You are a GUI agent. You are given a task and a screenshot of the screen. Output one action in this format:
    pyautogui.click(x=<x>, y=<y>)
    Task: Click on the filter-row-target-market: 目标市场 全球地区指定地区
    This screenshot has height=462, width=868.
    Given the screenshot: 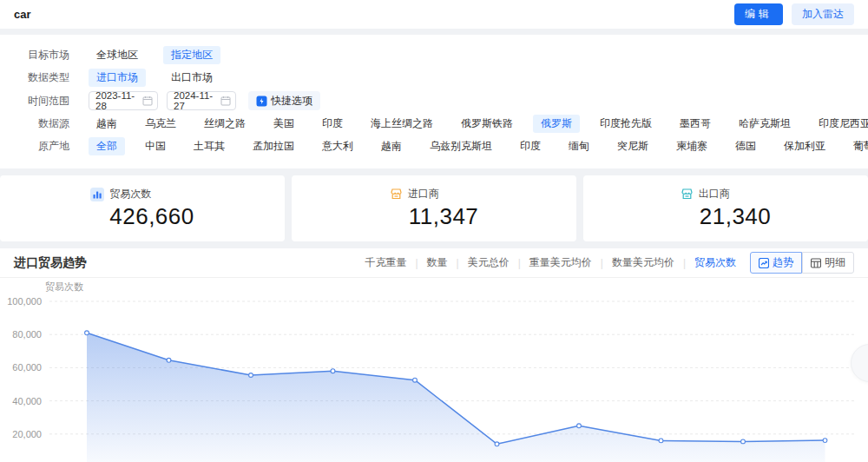 What is the action you would take?
    pyautogui.click(x=434, y=56)
    